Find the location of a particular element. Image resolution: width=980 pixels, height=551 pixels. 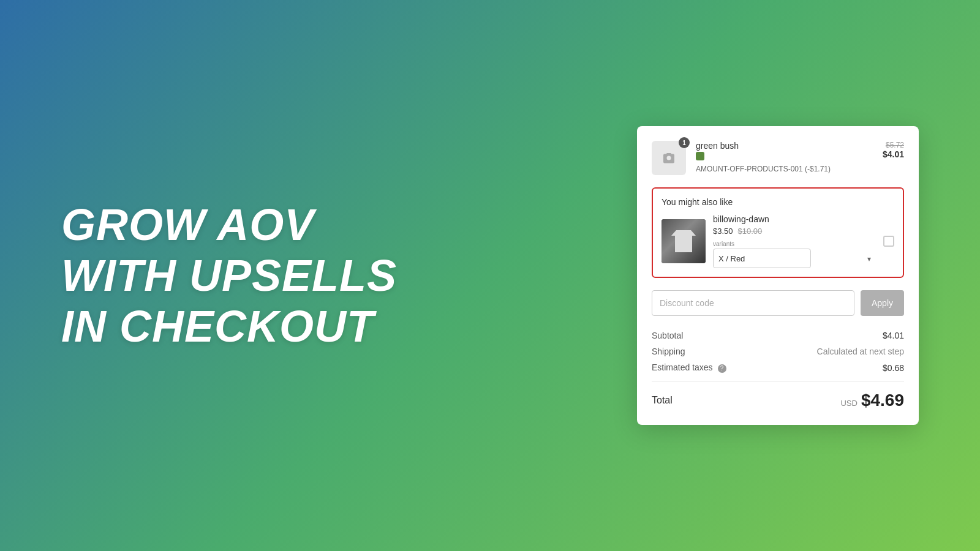

taxes-label: Estimated taxes ? is located at coordinates (689, 367).